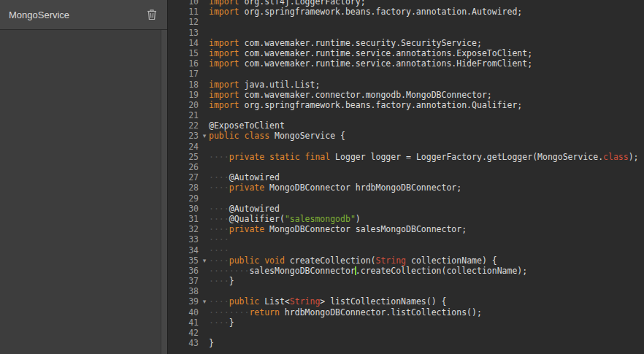  Describe the element at coordinates (184, 209) in the screenshot. I see `line-number: 30` at that location.